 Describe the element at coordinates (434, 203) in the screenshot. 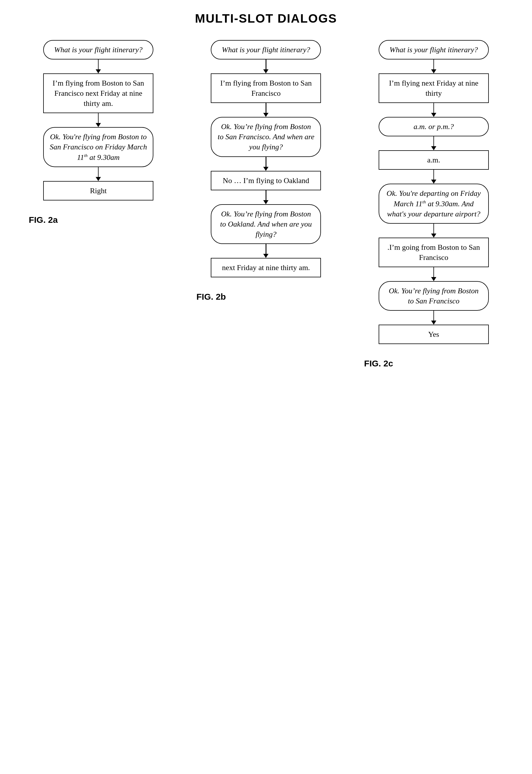

I see `fig2c-node-s2: Ok. You're departing on Friday March 11t…` at that location.